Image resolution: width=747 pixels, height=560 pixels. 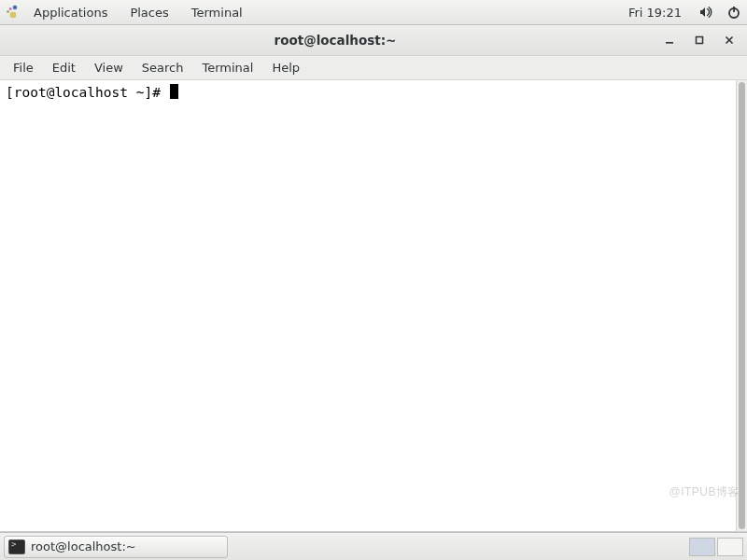 What do you see at coordinates (116, 547) in the screenshot?
I see `taskbar-item-terminal: root@localhost:~` at bounding box center [116, 547].